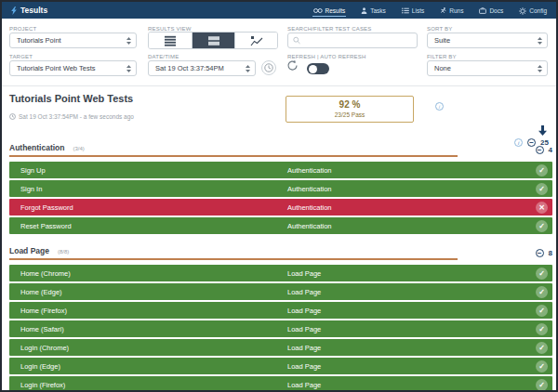 This screenshot has height=392, width=558. I want to click on target-select: Tutorials Point Web Tests, so click(73, 69).